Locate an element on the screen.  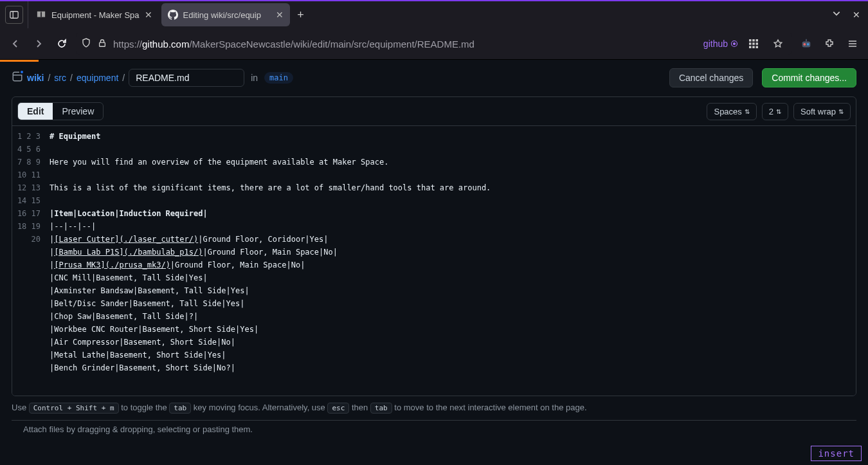
filename-input is located at coordinates (186, 78).